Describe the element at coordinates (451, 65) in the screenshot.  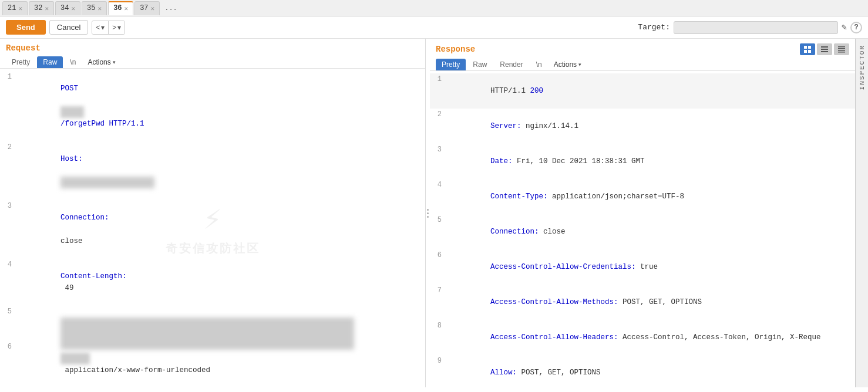
I see `response-tab-pretty: Pretty` at that location.